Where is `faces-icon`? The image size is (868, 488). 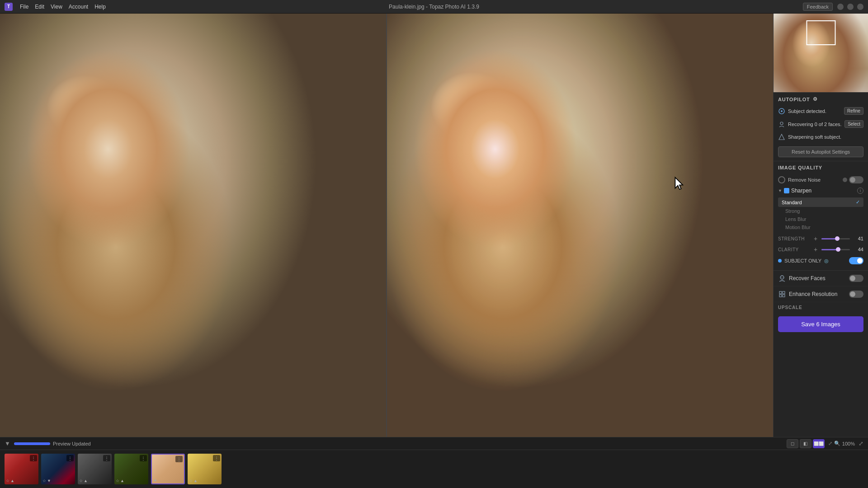 faces-icon is located at coordinates (782, 124).